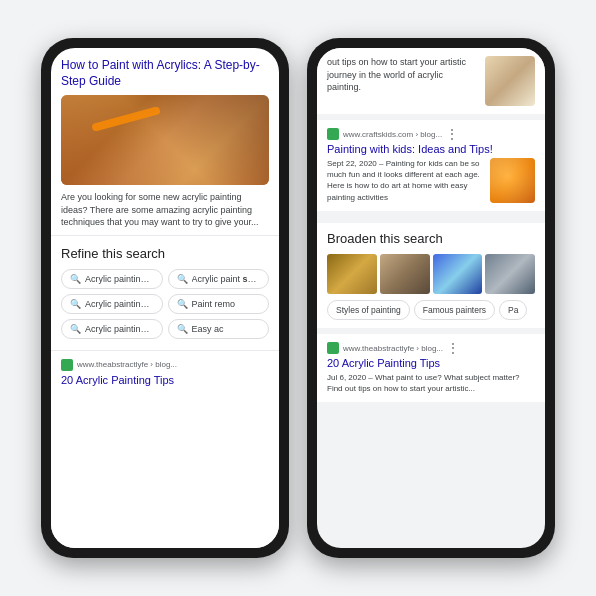  I want to click on brush-stroke-decoration, so click(126, 119).